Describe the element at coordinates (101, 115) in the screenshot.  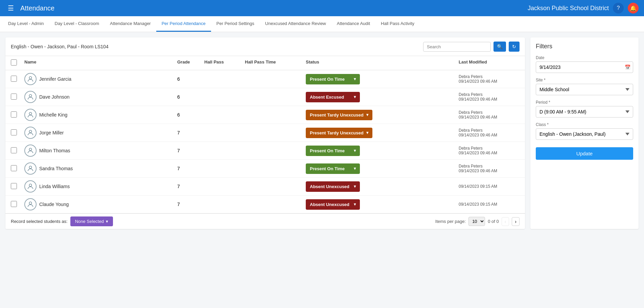
I see `student-cell: Michelle King` at that location.